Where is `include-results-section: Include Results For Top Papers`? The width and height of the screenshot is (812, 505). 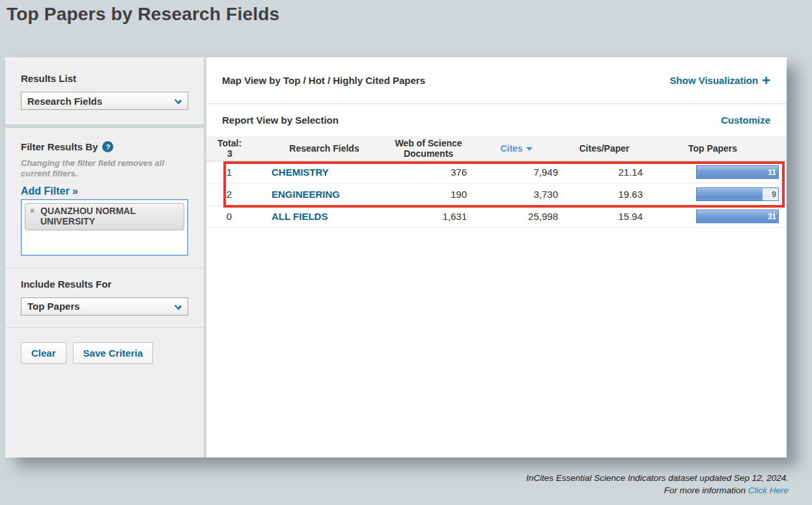
include-results-section: Include Results For Top Papers is located at coordinates (104, 297).